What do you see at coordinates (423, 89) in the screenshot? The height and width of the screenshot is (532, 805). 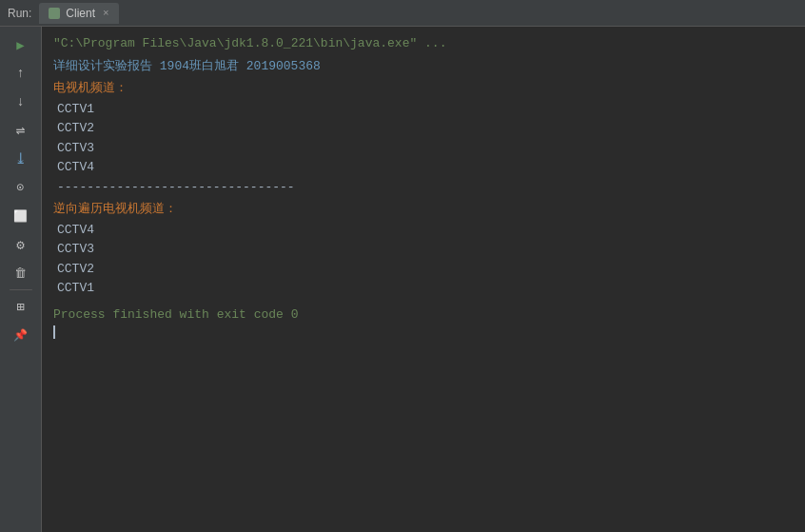 I see `section1-label: 电视机频道：` at bounding box center [423, 89].